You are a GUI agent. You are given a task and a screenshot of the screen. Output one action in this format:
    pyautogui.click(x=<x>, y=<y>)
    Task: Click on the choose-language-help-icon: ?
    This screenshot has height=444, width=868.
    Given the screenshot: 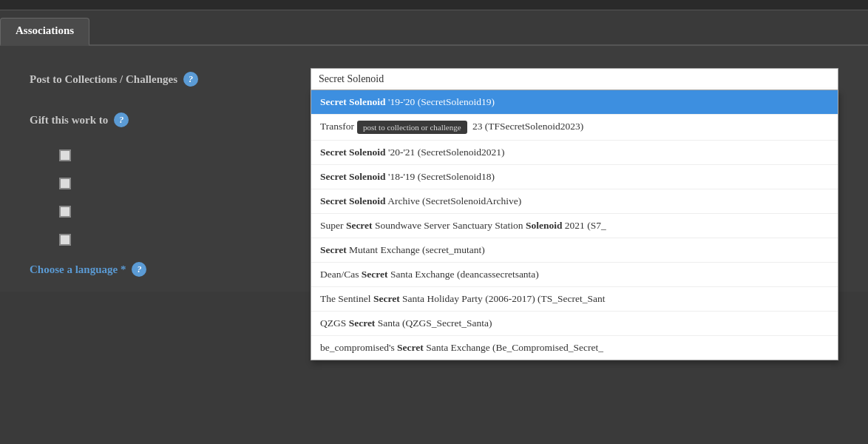 What is the action you would take?
    pyautogui.click(x=139, y=269)
    